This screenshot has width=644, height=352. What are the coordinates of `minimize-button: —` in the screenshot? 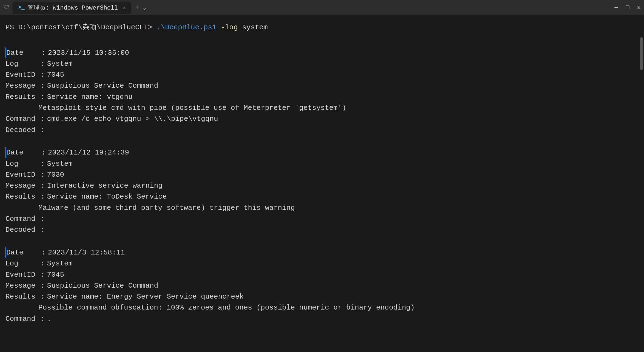 It's located at (616, 8).